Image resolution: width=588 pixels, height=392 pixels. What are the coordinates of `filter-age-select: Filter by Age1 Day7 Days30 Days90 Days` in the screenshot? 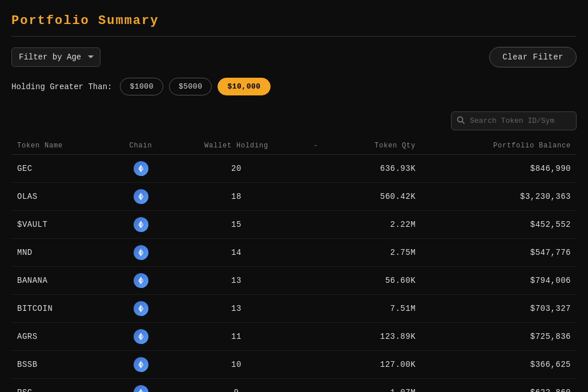 It's located at (56, 57).